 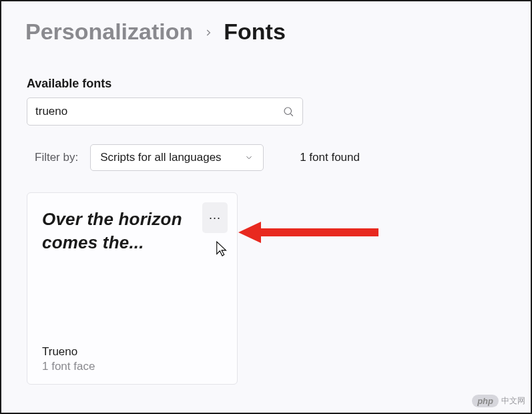 What do you see at coordinates (249, 158) in the screenshot?
I see `chevron-down-icon` at bounding box center [249, 158].